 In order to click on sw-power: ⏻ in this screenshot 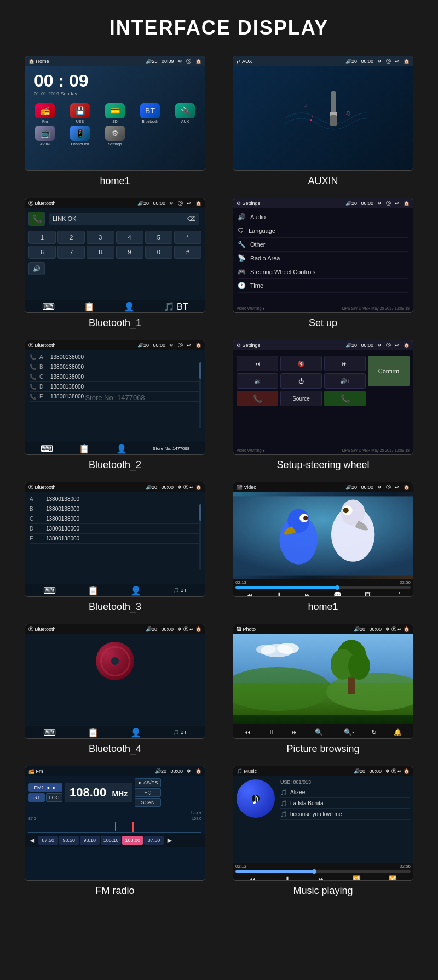, I will do `click(301, 381)`.